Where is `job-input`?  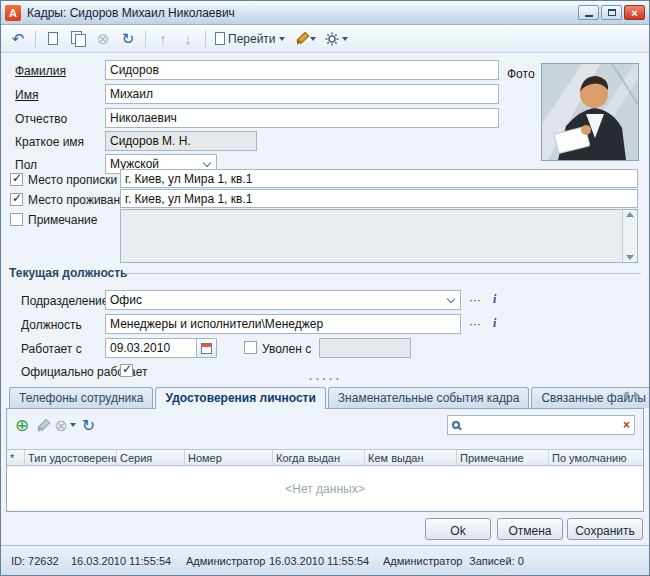 job-input is located at coordinates (283, 324).